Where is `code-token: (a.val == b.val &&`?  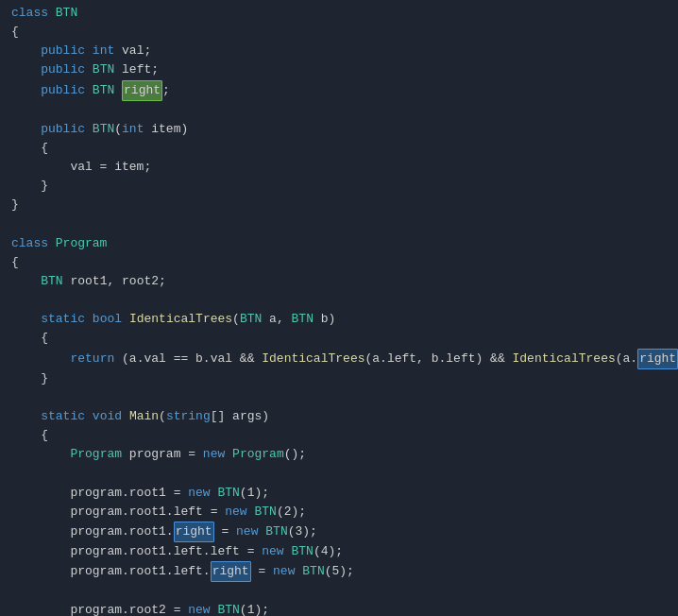
code-token: (a.val == b.val && is located at coordinates (188, 359).